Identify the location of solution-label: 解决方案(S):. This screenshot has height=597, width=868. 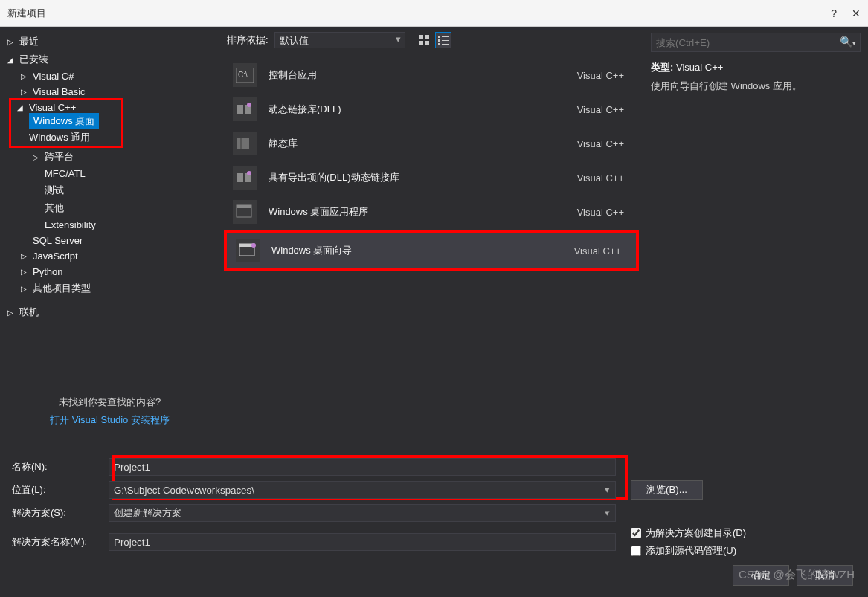
(60, 513).